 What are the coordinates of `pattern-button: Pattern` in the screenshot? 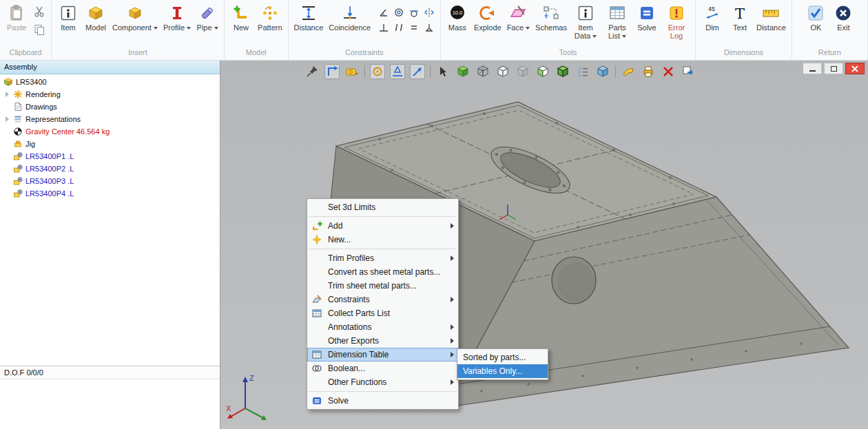 It's located at (270, 17).